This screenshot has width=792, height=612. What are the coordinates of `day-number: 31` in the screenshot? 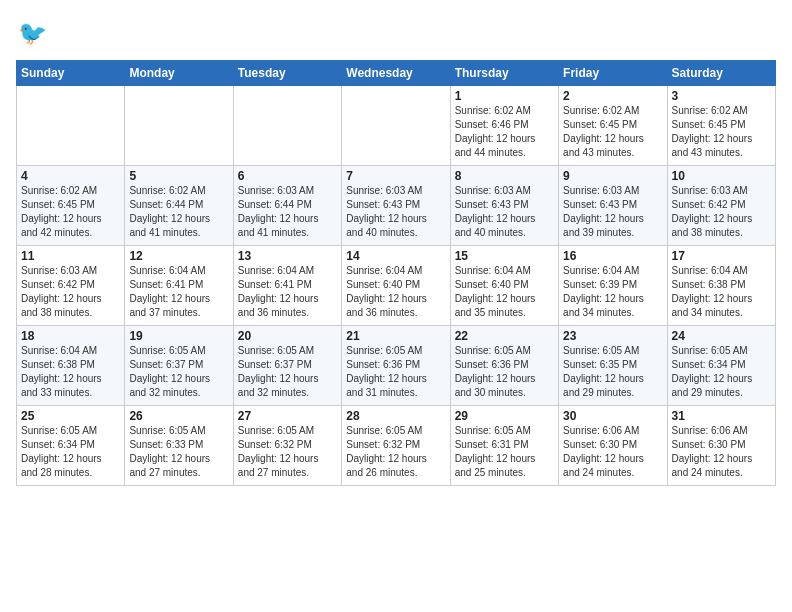 It's located at (722, 416).